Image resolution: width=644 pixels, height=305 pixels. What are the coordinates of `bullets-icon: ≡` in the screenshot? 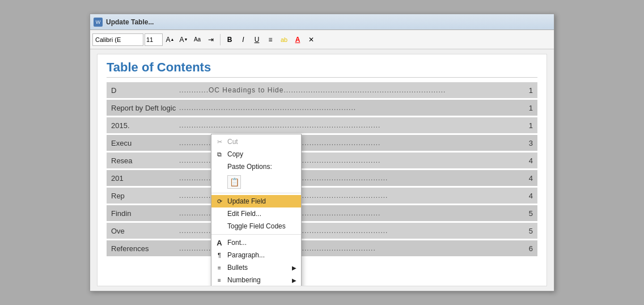 It's located at (219, 268).